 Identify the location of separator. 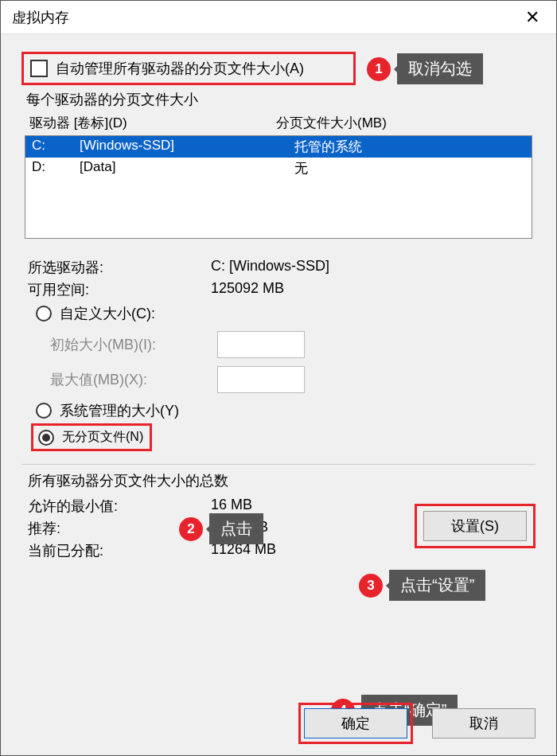
(278, 465).